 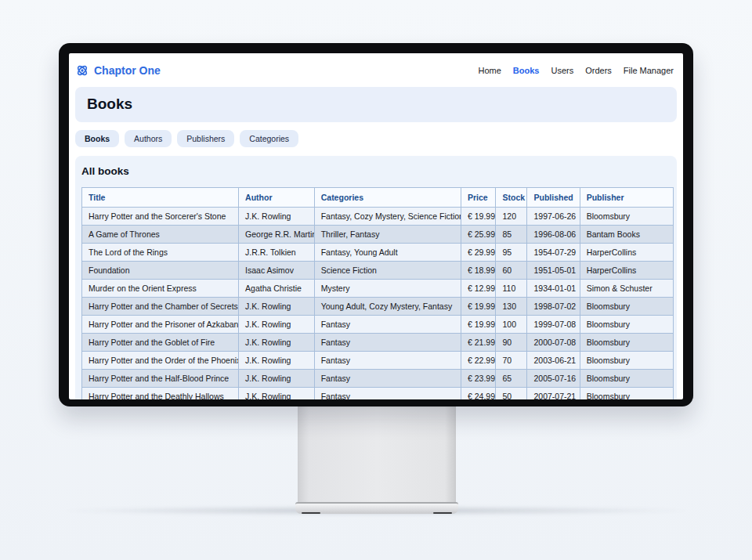 I want to click on table-cell: 90, so click(x=512, y=343).